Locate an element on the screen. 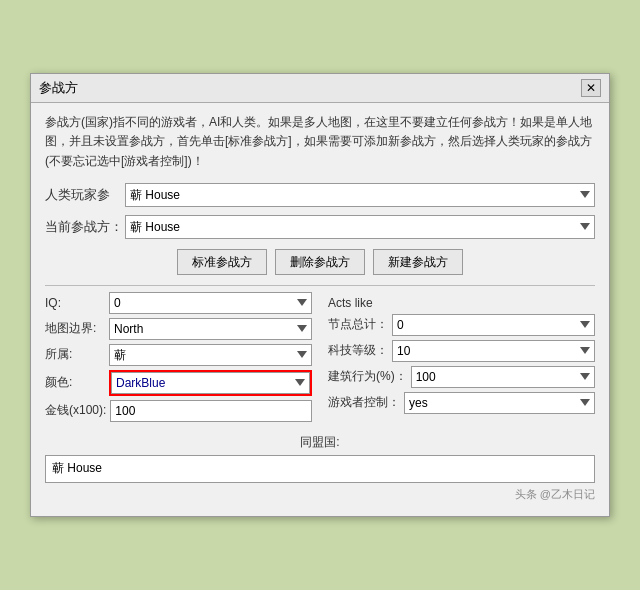 The image size is (640, 590). dialog-title: 参战方 is located at coordinates (58, 88).